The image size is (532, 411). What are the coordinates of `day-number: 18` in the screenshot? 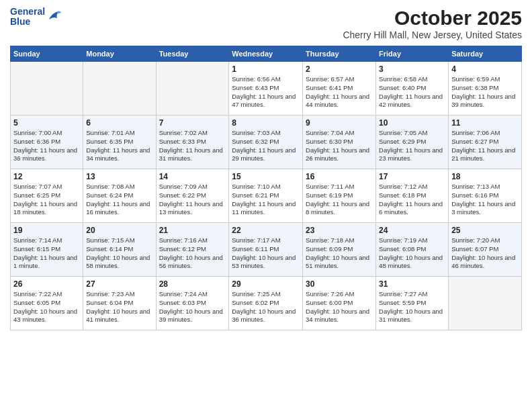 It's located at (485, 177).